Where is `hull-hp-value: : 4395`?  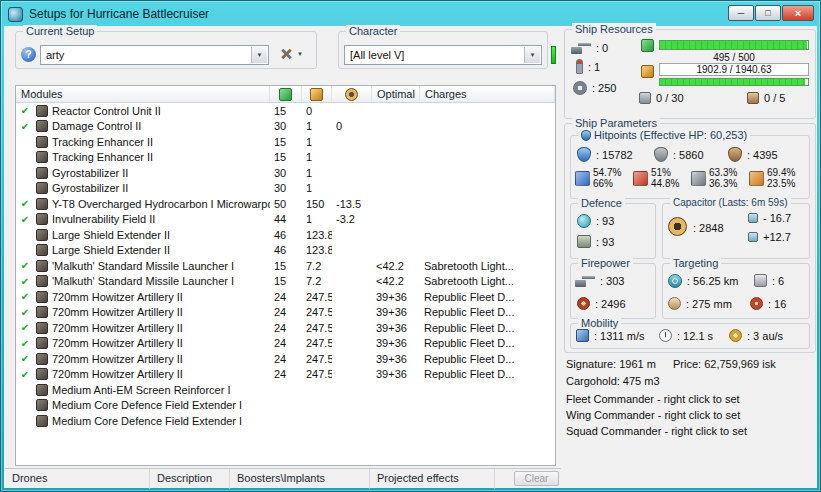
hull-hp-value: : 4395 is located at coordinates (762, 155).